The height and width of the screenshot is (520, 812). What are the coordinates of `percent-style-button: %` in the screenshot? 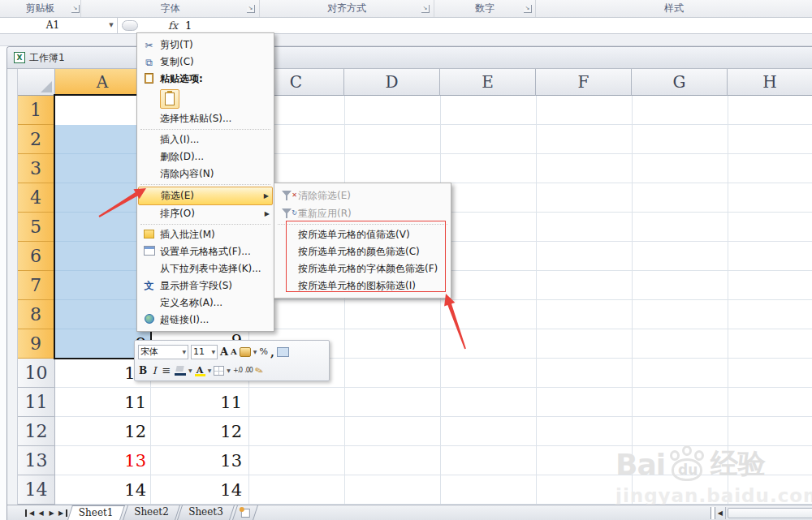 It's located at (263, 352).